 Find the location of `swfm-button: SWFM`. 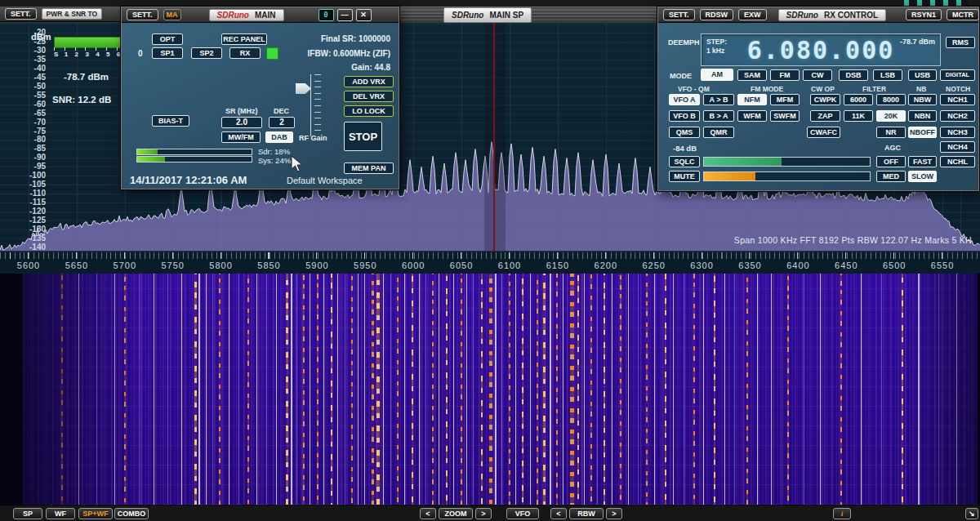

swfm-button: SWFM is located at coordinates (785, 116).